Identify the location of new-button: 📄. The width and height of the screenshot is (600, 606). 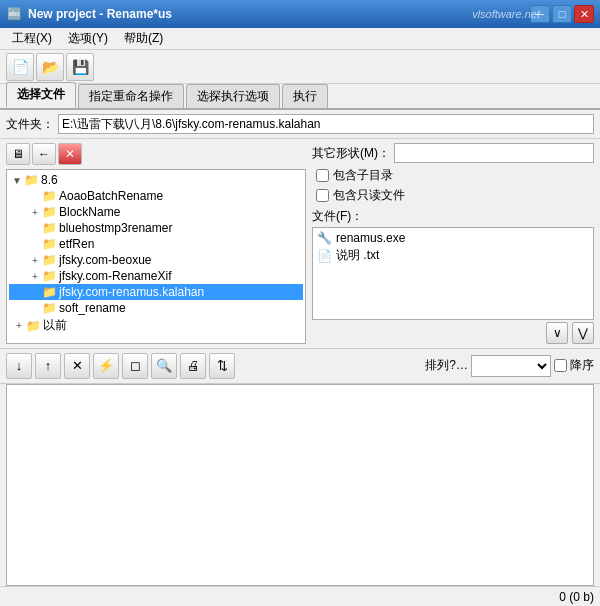
(20, 67).